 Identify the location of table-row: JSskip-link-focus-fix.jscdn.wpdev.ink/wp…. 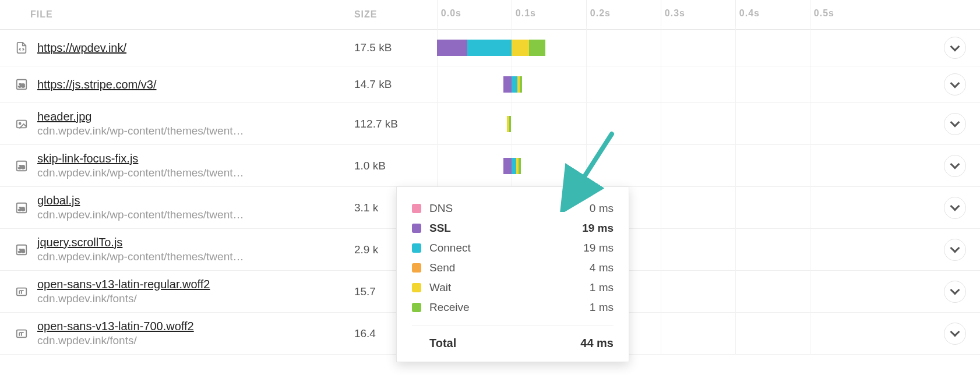
(490, 166).